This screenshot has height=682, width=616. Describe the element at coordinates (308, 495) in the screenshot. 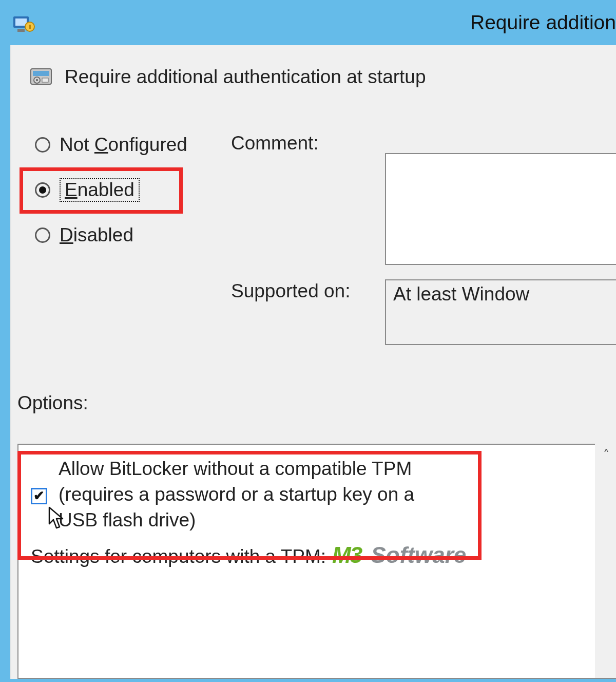

I see `option-text-line2: (requires a password or a startup key on…` at that location.